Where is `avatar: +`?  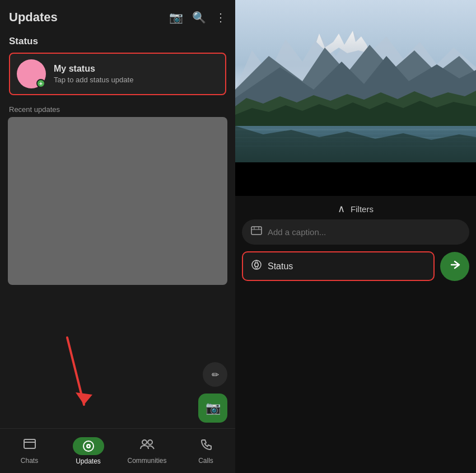
avatar: + is located at coordinates (31, 74).